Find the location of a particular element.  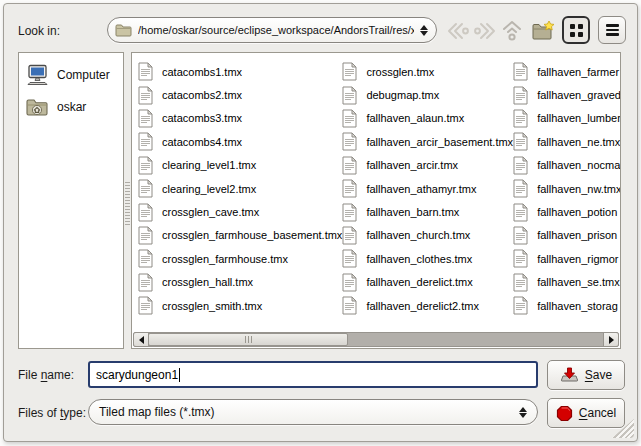

type-spinner-arrows is located at coordinates (523, 412).